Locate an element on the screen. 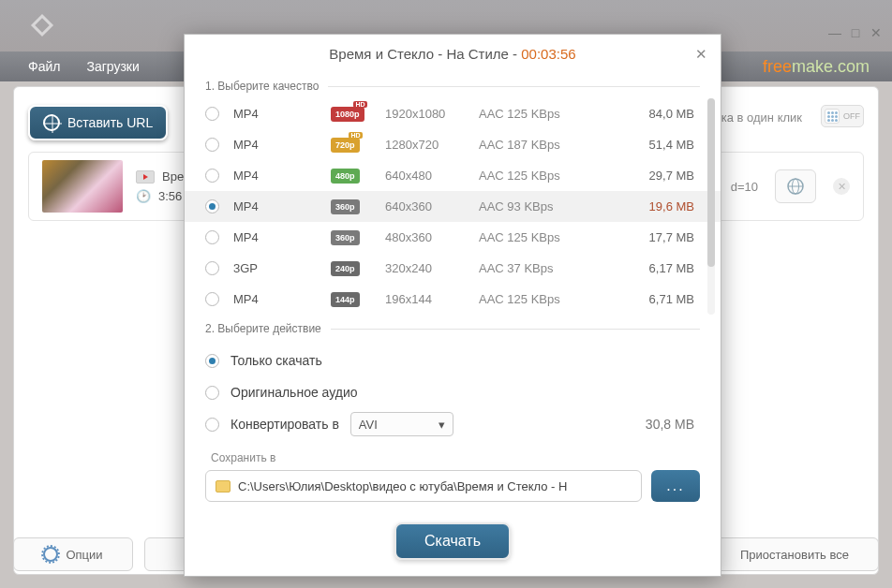  section-quality-text: 1. Выберите качество is located at coordinates (262, 86).